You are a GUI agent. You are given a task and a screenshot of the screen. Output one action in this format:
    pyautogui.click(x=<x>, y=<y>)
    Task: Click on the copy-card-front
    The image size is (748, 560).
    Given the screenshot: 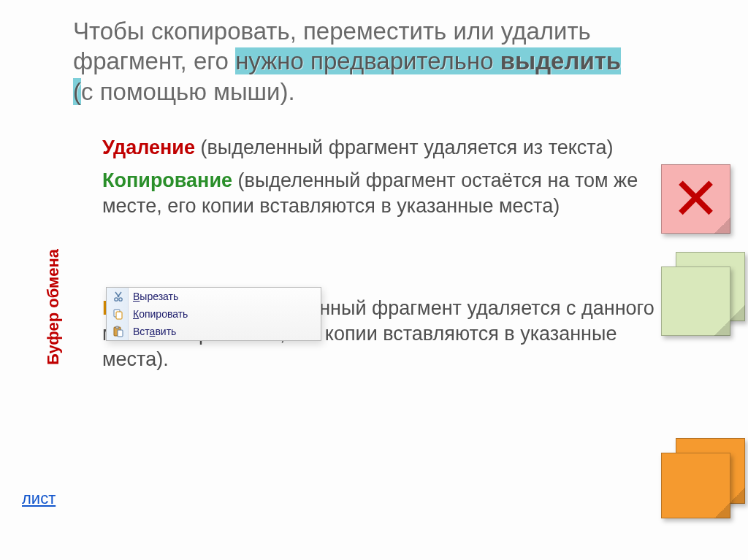 What is the action you would take?
    pyautogui.click(x=695, y=301)
    